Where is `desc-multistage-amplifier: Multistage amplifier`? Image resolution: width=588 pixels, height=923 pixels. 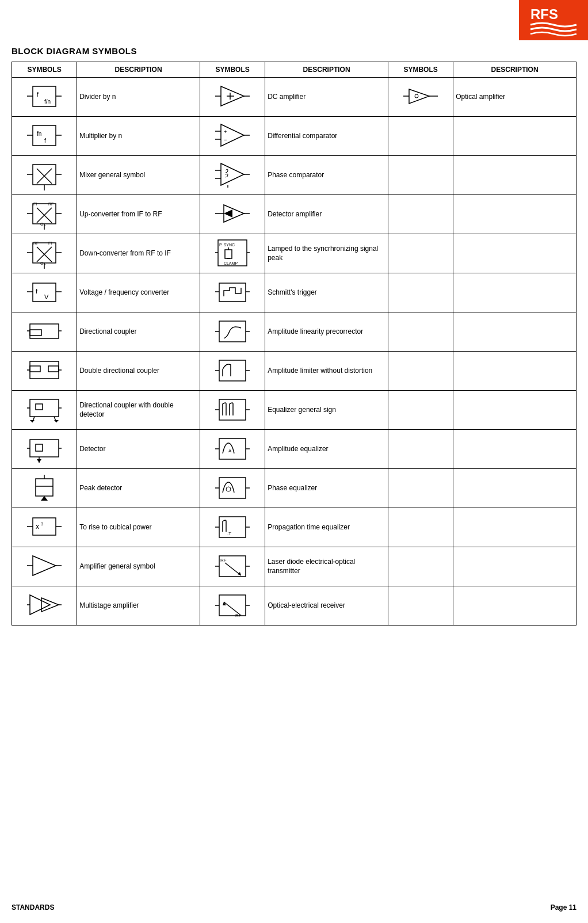
desc-multistage-amplifier: Multistage amplifier is located at coordinates (139, 606).